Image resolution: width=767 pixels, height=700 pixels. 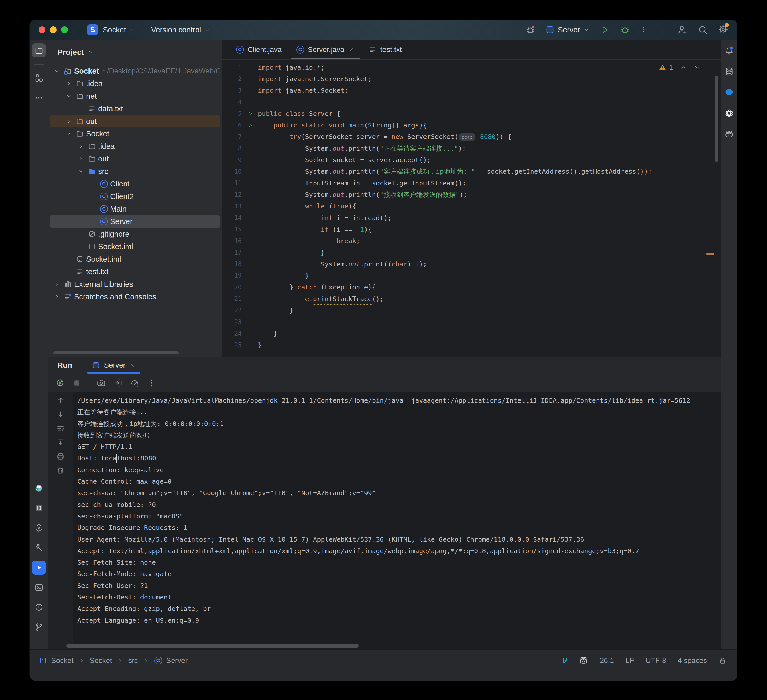 I want to click on code-text: try(ServerSocket server = new ServerSock…, so click(x=385, y=137).